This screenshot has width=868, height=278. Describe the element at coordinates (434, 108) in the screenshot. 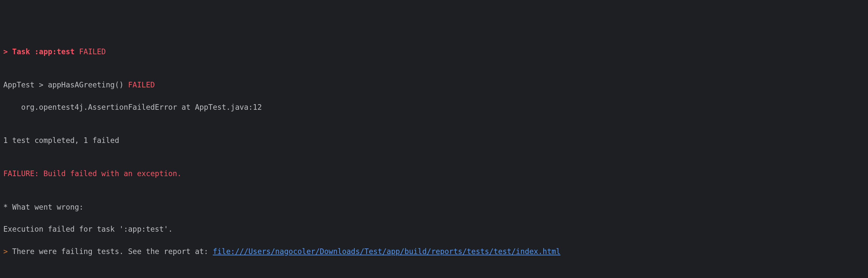

I see `error-detail-line: org.opentest4j.AssertionFailedError at A…` at that location.